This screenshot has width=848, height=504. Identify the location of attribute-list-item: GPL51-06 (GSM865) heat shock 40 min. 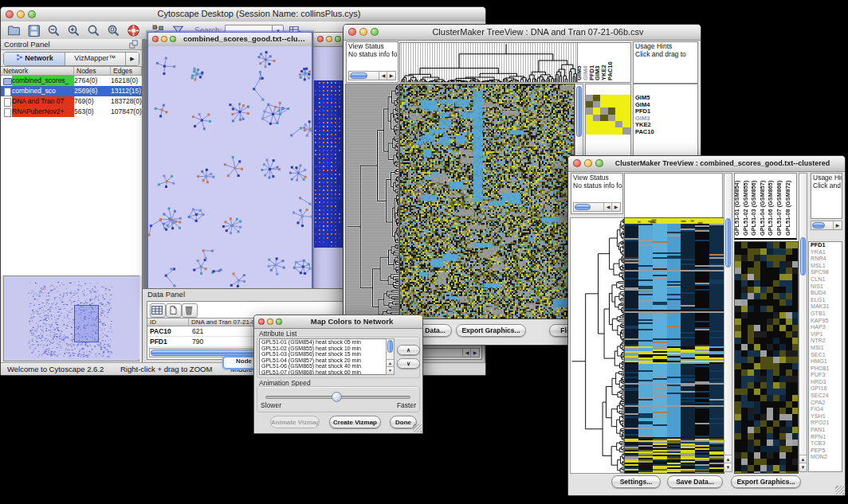
(327, 366).